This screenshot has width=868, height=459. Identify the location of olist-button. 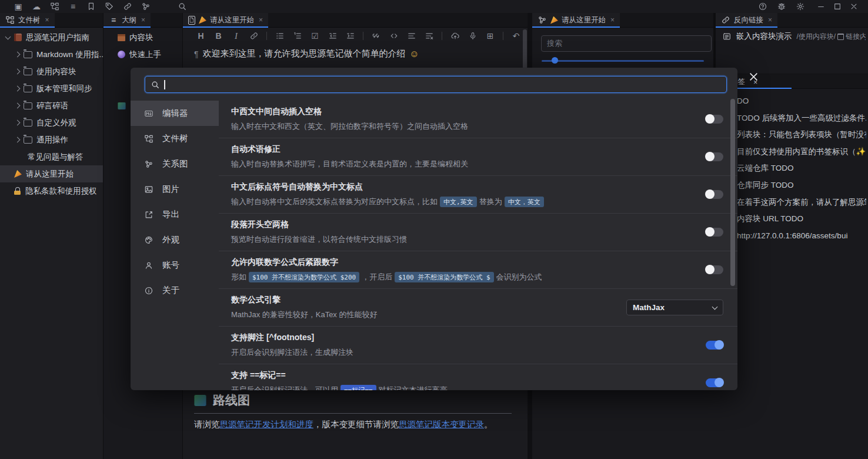
(298, 36).